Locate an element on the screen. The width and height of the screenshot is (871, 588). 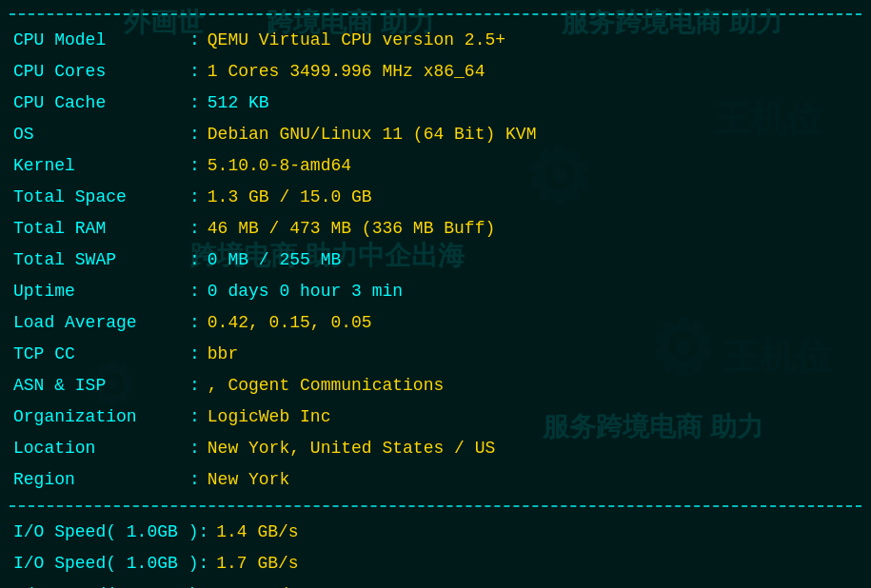
io-speed-2-label: I/O Speed( 1.0GB ) is located at coordinates (106, 563).